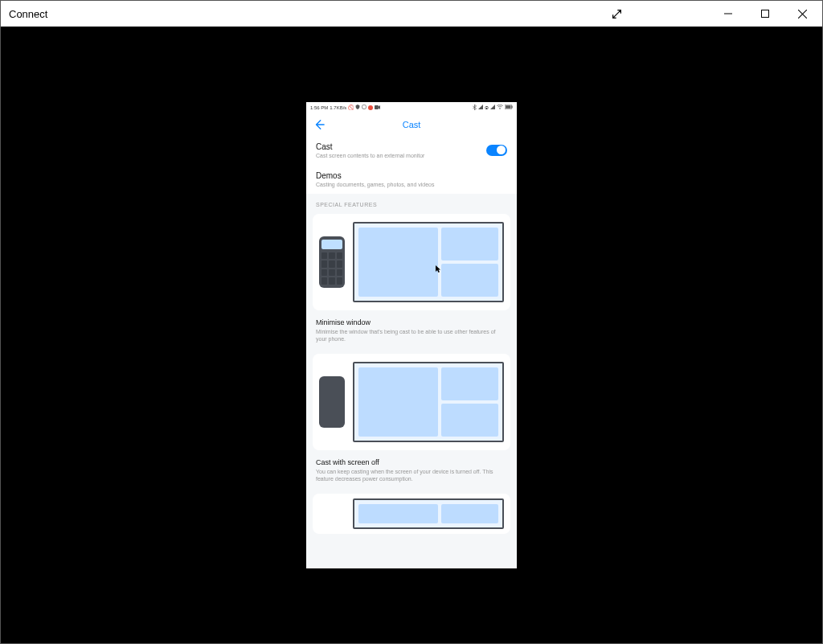 The width and height of the screenshot is (823, 644). I want to click on expand-icon, so click(616, 14).